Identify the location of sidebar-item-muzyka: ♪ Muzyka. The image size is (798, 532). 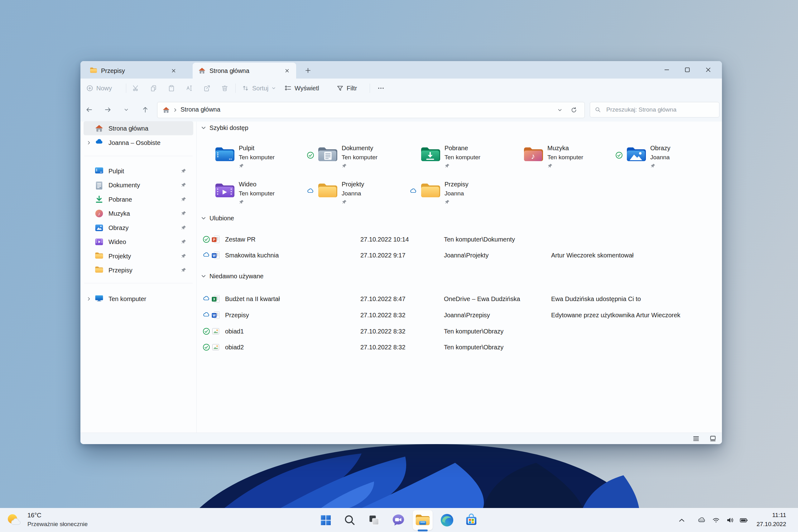
(138, 213).